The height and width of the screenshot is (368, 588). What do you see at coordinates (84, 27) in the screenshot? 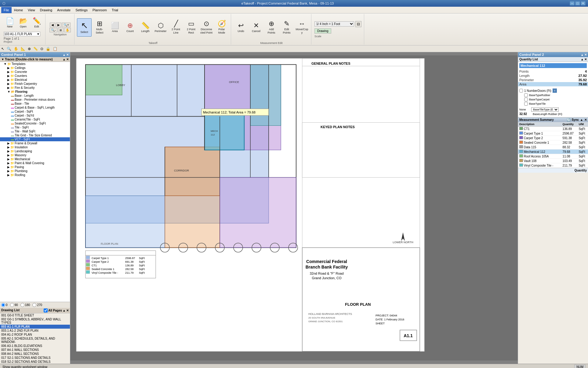
I see `select-button: ↖ Select` at bounding box center [84, 27].